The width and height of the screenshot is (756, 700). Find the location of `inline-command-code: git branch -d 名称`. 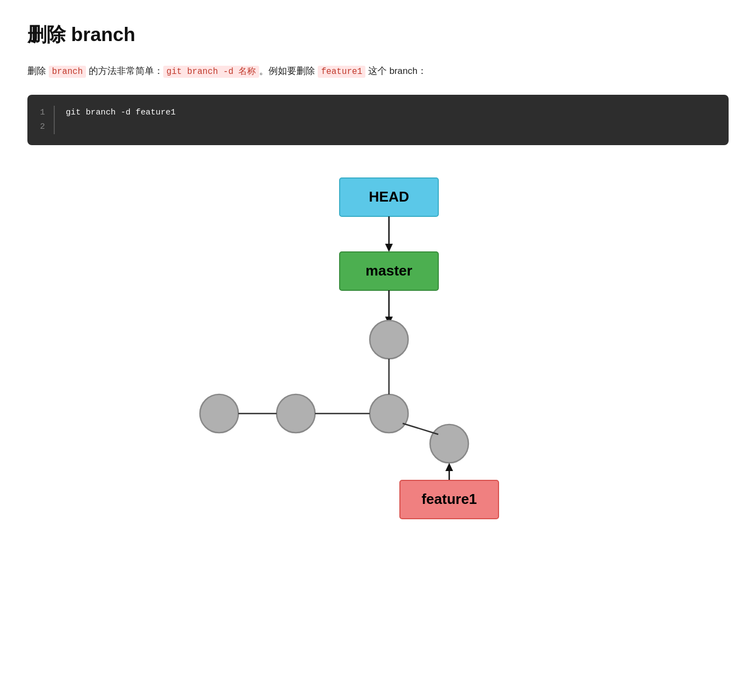

inline-command-code: git branch -d 名称 is located at coordinates (211, 72).